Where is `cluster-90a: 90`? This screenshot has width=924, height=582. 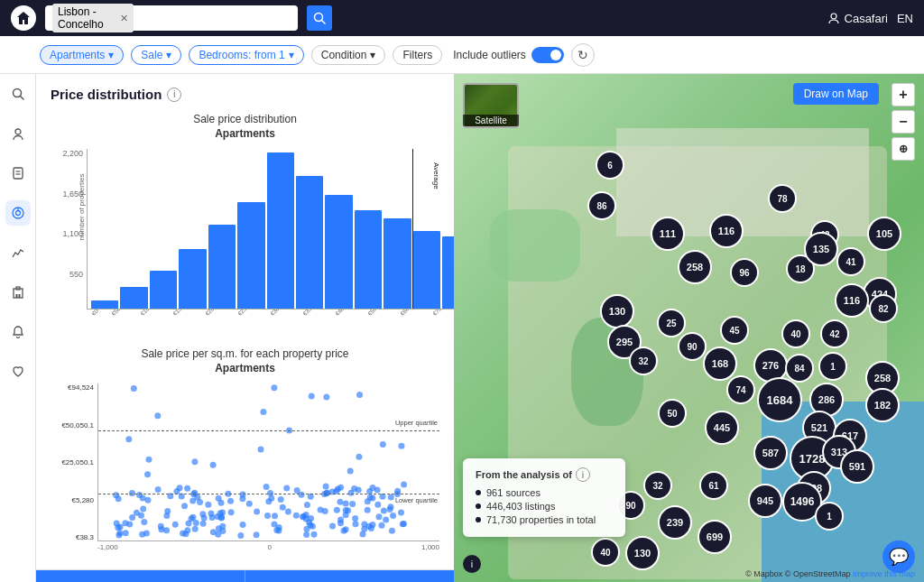 cluster-90a: 90 is located at coordinates (692, 346).